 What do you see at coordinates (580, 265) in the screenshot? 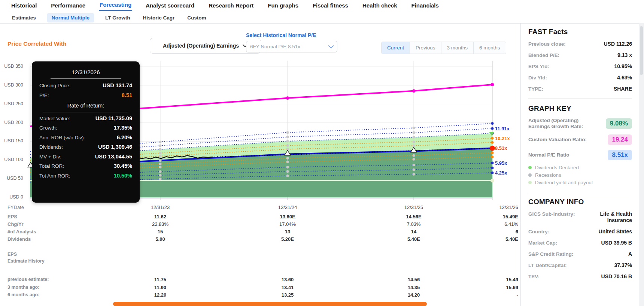
I see `company-info-row: LT Debt/Capital:37.37%` at bounding box center [580, 265].